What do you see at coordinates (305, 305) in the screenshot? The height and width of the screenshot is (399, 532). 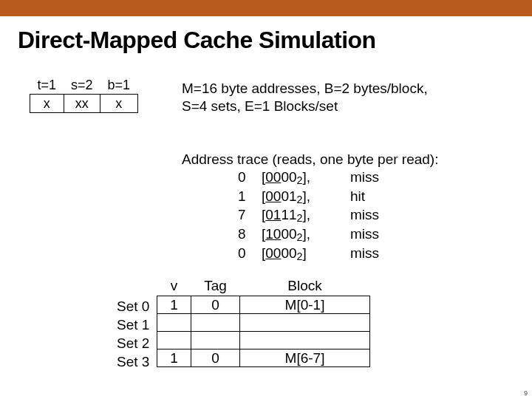 I see `cache-cell-block: M[0-1]` at bounding box center [305, 305].